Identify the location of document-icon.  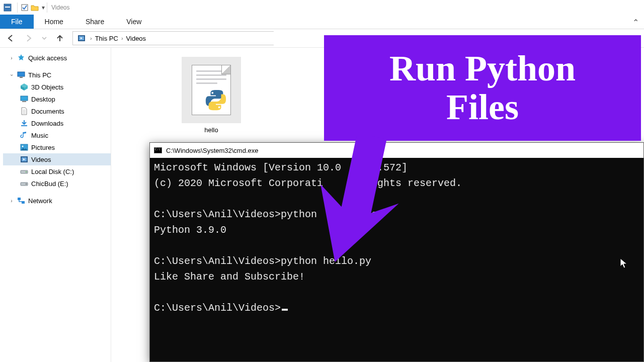
(24, 111).